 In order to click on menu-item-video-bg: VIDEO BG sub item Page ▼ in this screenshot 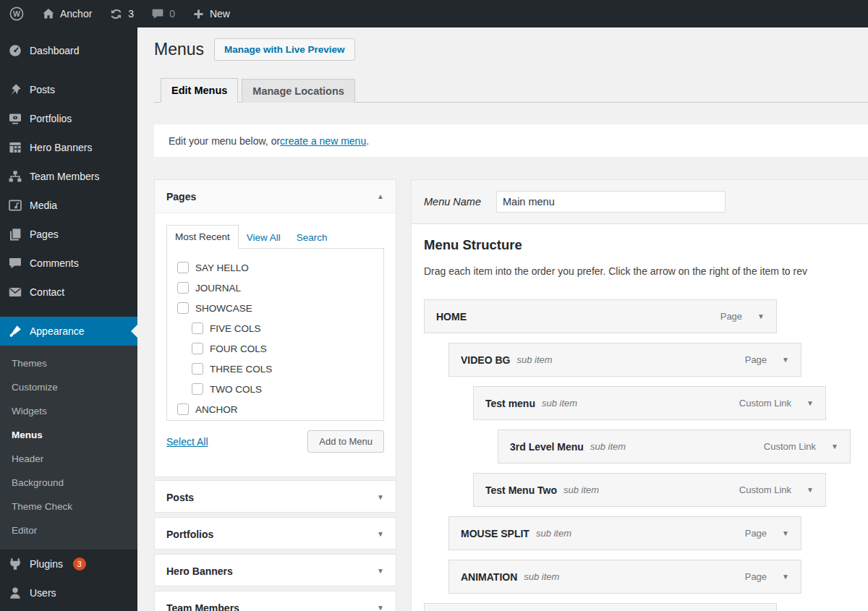, I will do `click(625, 360)`.